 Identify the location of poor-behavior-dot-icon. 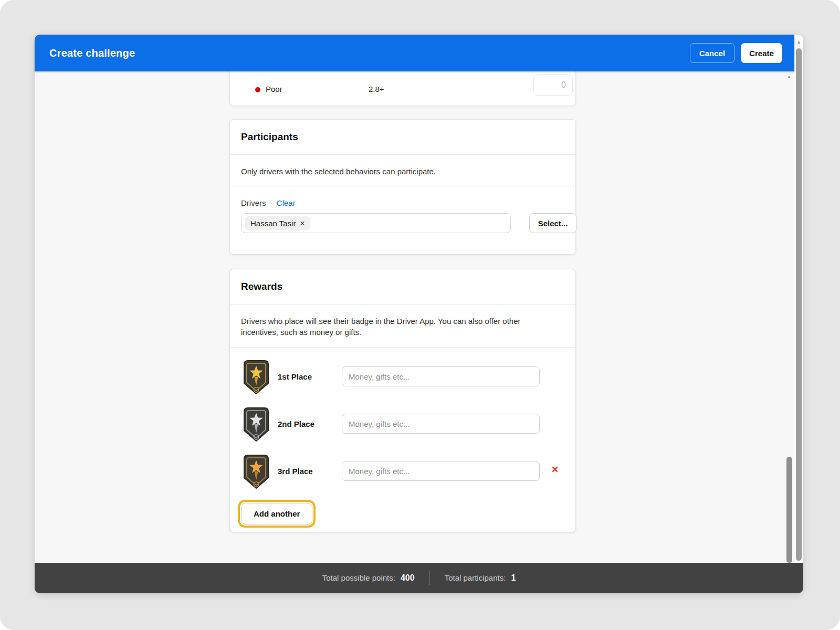
(258, 90).